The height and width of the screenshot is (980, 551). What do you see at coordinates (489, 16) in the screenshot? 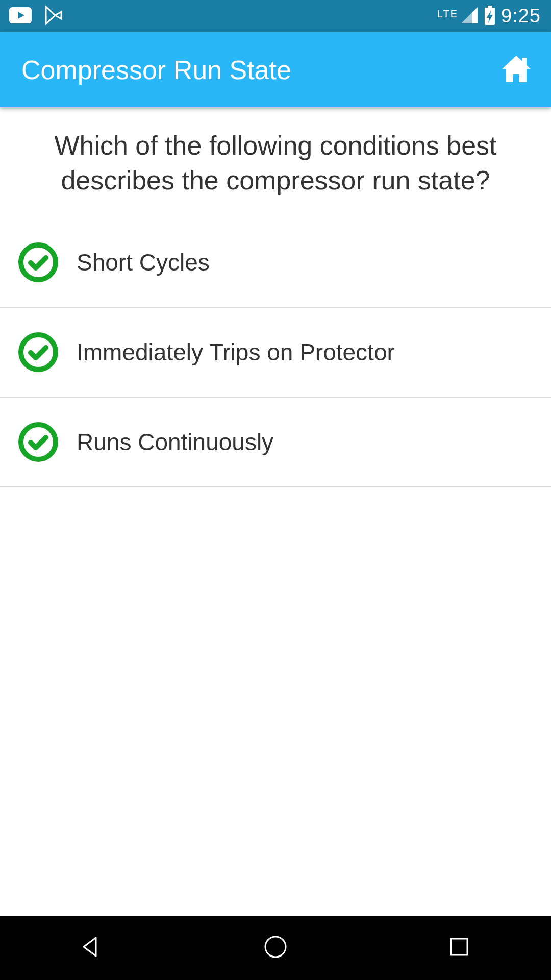
I see `status-right: LTE 9:25` at bounding box center [489, 16].